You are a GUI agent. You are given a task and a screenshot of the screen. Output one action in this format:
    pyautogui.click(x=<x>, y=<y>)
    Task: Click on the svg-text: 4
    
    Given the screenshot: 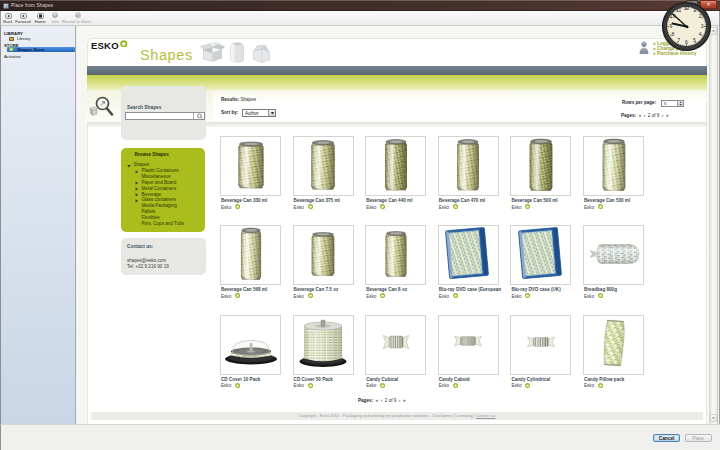 What is the action you would take?
    pyautogui.click(x=700, y=34)
    